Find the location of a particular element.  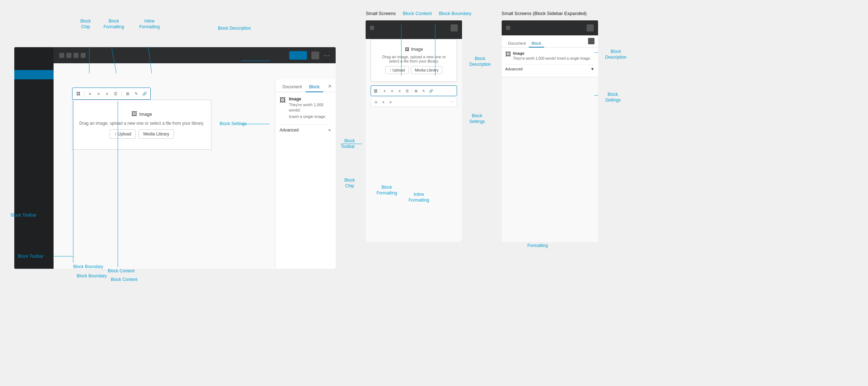

sse-panel-body: 🖼 Image They're worth 1,000 words! Inser… is located at coordinates (550, 62).